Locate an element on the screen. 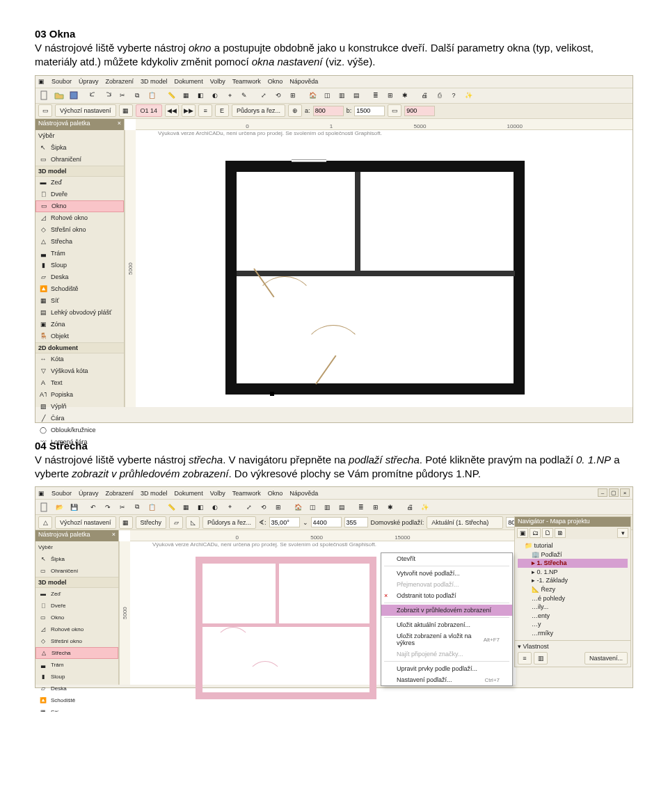 This screenshot has width=668, height=812. plot-icon: ⎙ is located at coordinates (439, 95).